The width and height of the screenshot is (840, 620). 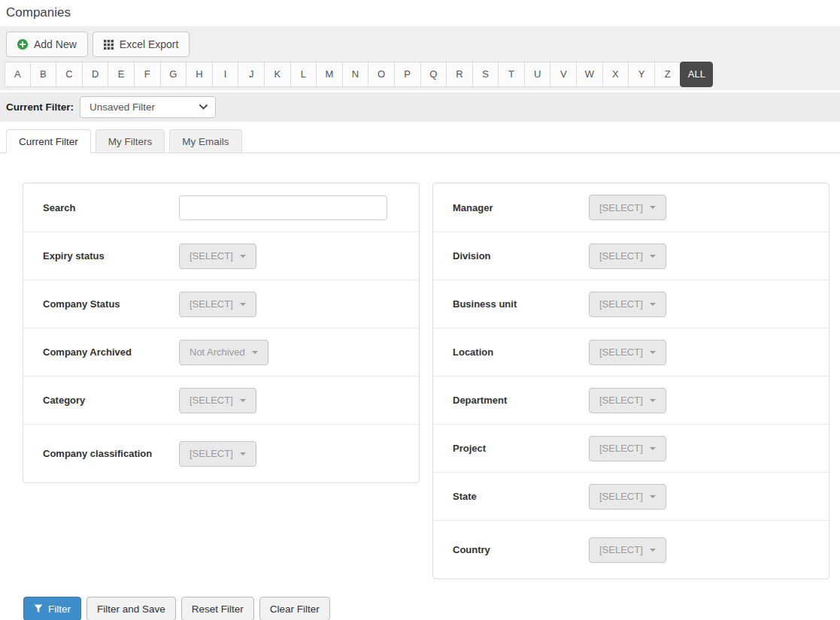 What do you see at coordinates (221, 207) in the screenshot?
I see `filter-row-search: Search` at bounding box center [221, 207].